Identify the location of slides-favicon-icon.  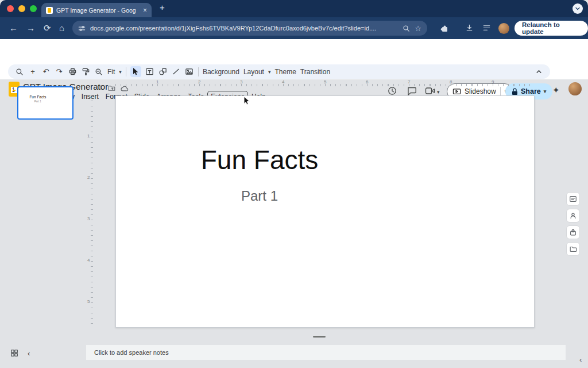
(49, 10).